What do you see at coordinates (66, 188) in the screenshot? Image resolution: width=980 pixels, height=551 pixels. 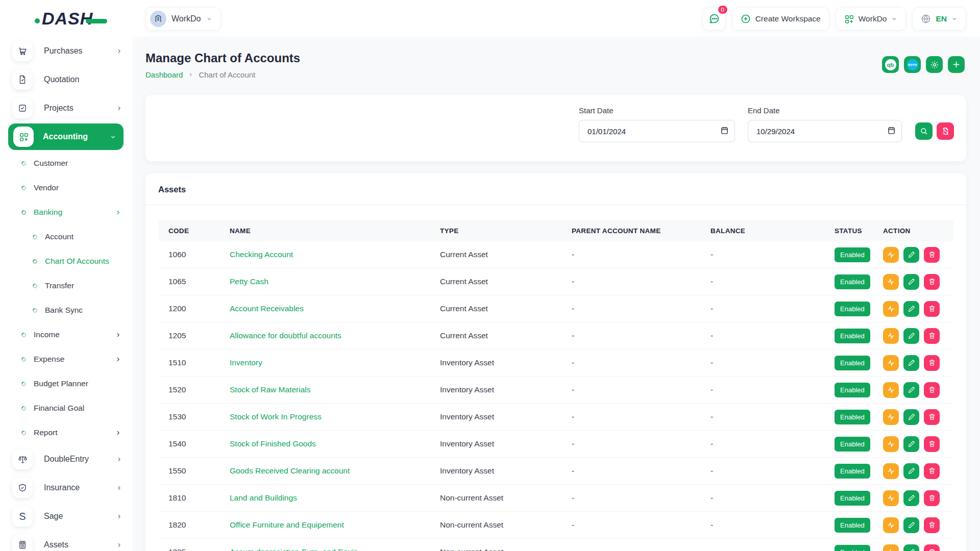 I see `sidebar-item-vendor: Vendor` at bounding box center [66, 188].